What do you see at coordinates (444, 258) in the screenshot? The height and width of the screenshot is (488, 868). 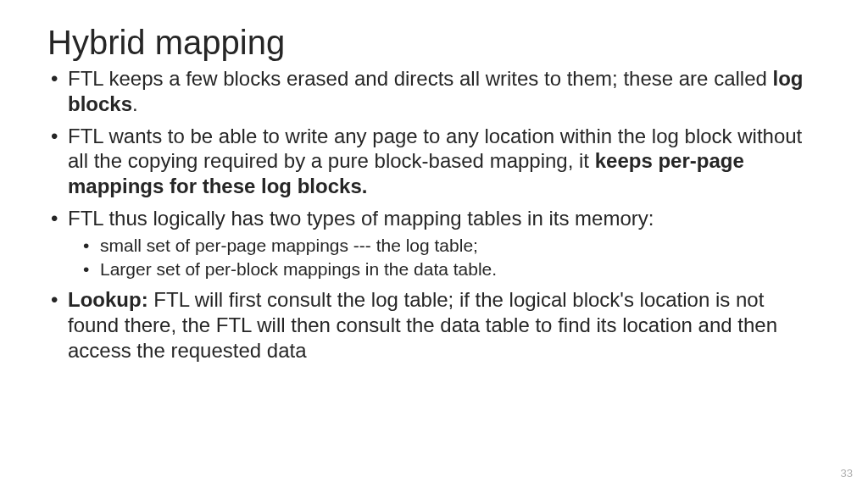 I see `sub-bullet-list: small set of per-page mappings --- the l…` at bounding box center [444, 258].